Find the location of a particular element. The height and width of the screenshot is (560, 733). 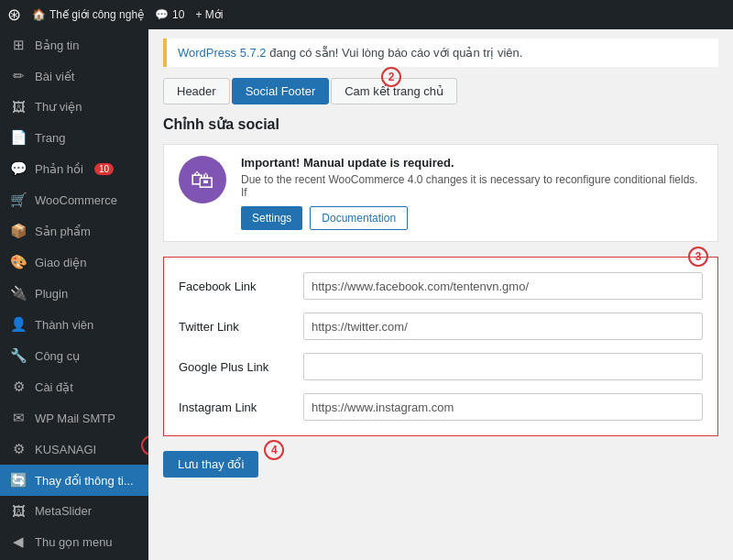

site-name: 🏠 Thế giới công nghệ is located at coordinates (88, 15).